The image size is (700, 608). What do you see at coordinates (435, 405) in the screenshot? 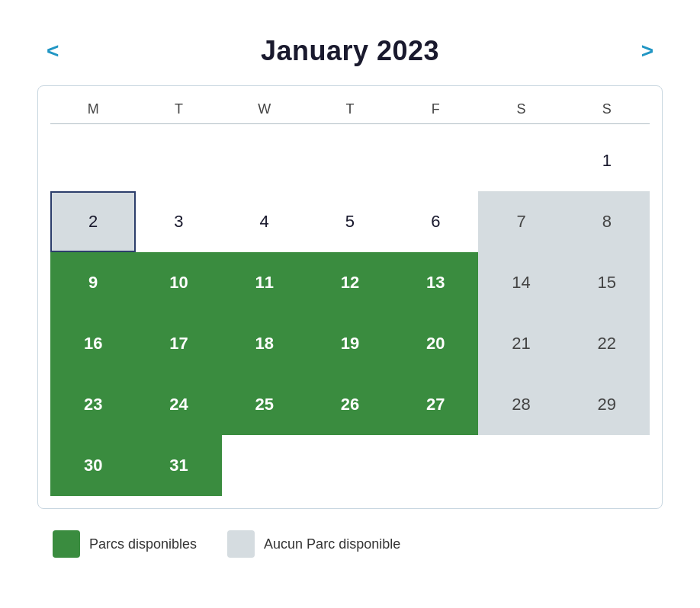
I see `day-27: 27` at bounding box center [435, 405].